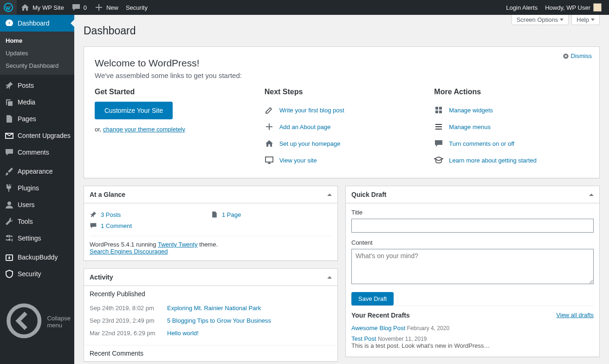  Describe the element at coordinates (9, 257) in the screenshot. I see `backup-icon` at that location.